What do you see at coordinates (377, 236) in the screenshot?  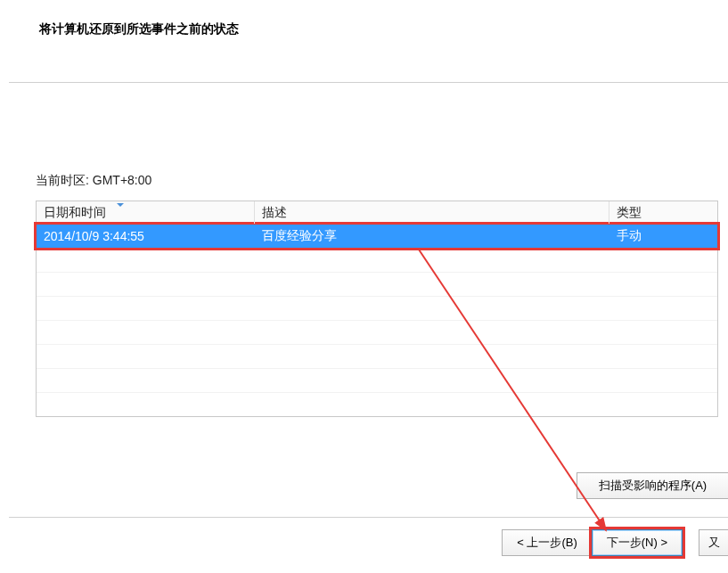 I see `table-row: 2014/10/9 3:44:55 百度经验分享 手动` at bounding box center [377, 236].